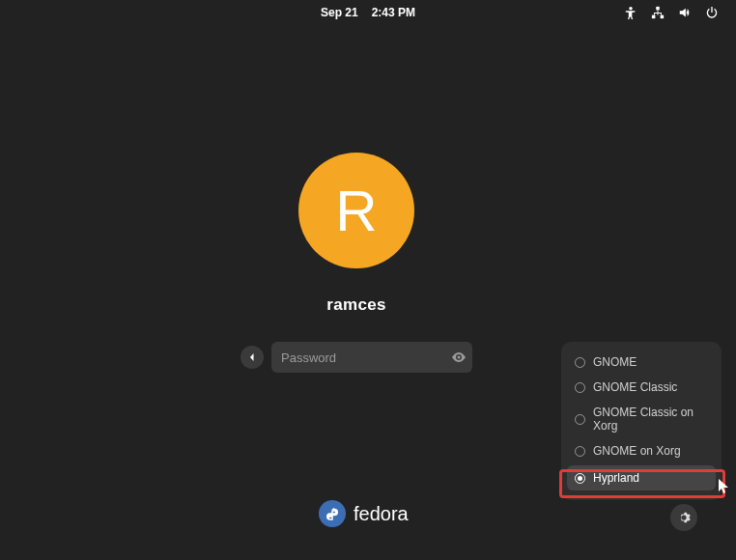 The height and width of the screenshot is (560, 736). What do you see at coordinates (356, 263) in the screenshot?
I see `login-panel: R ramces` at bounding box center [356, 263].